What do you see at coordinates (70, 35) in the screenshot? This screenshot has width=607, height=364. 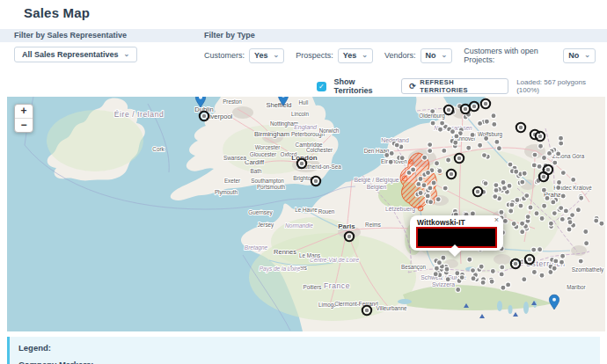 I see `filter-rep-section-label: Filter by Sales Representative` at bounding box center [70, 35].